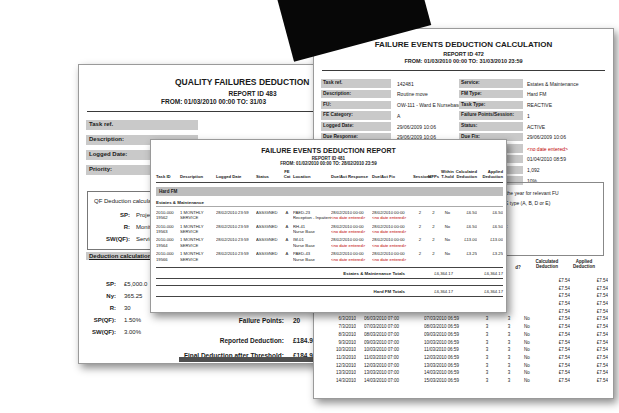 This screenshot has height=413, width=619. I want to click on cell-date: 6/3/2010, so click(338, 320).